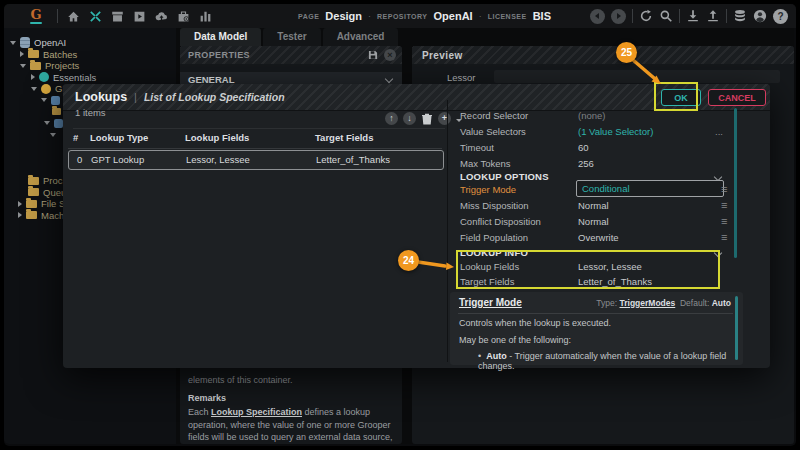  Describe the element at coordinates (648, 303) in the screenshot. I see `trigger-modes-link: TriggerModes` at that location.